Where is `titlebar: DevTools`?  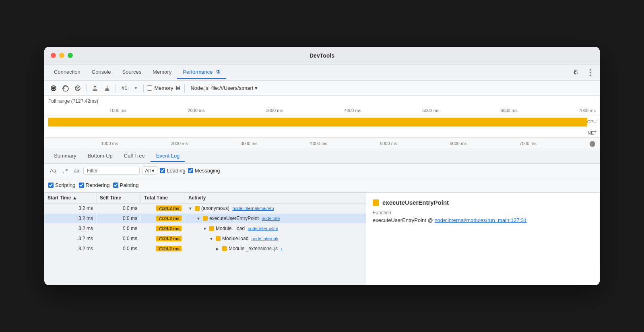 titlebar: DevTools is located at coordinates (322, 56).